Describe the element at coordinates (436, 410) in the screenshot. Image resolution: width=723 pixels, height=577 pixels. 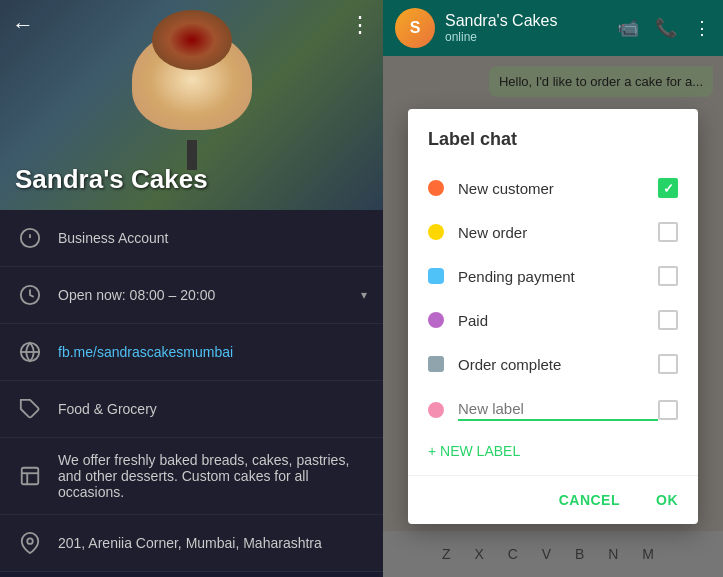
I see `new-label-dot` at that location.